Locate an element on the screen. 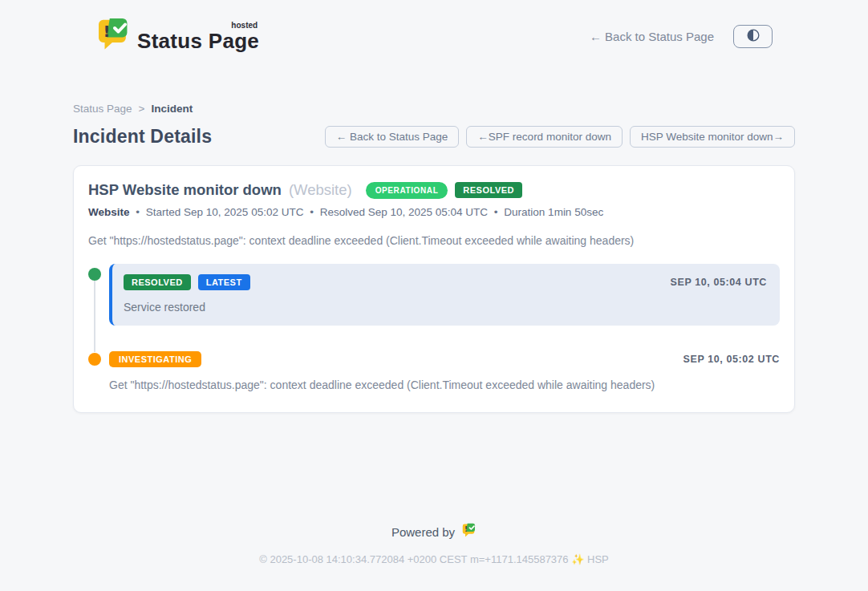  breadcrumb-root: Status Page is located at coordinates (103, 109).